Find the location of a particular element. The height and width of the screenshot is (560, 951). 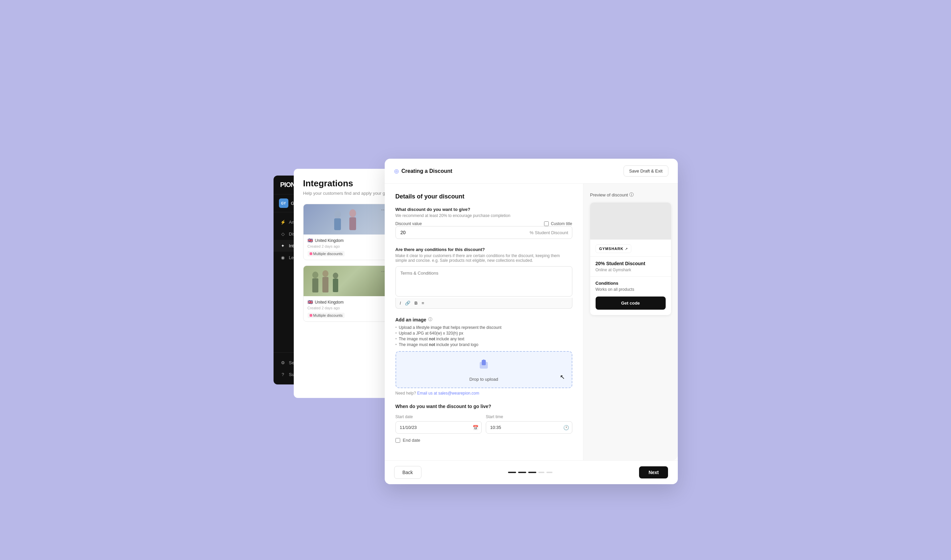

start-date-input is located at coordinates (439, 427).